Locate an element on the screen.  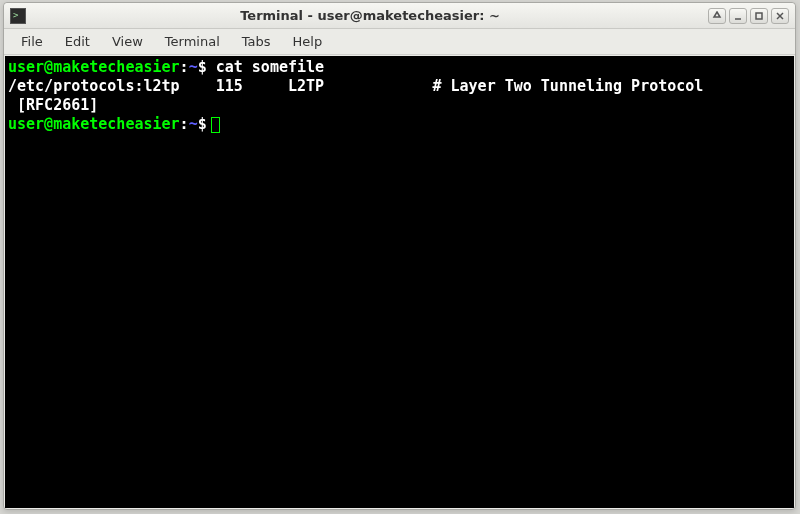
close-button is located at coordinates (780, 16).